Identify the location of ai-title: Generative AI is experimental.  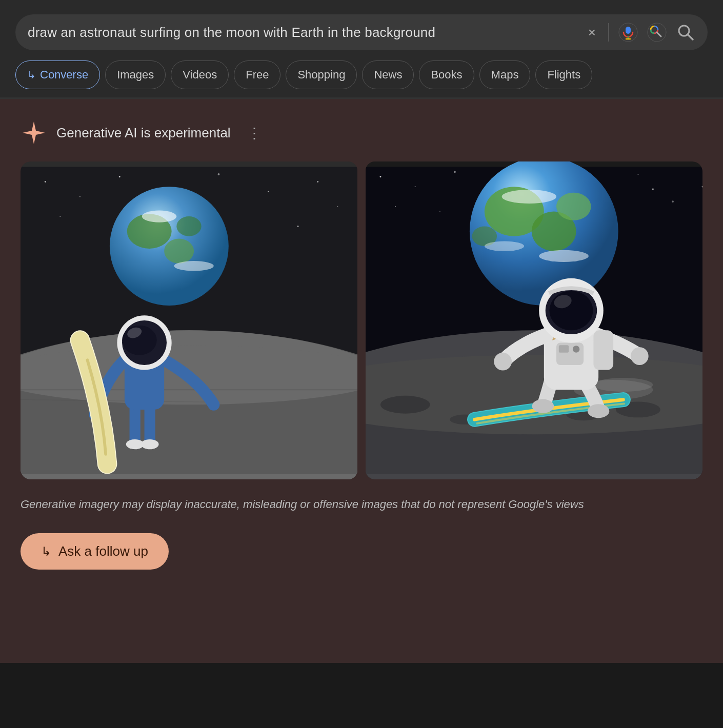
(144, 133).